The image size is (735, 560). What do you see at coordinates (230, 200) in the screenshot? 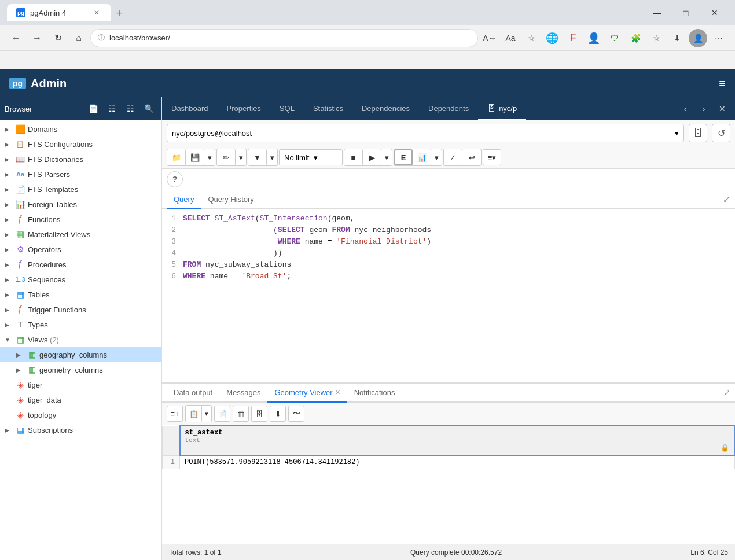
I see `query-history-tab: Query History` at bounding box center [230, 200].